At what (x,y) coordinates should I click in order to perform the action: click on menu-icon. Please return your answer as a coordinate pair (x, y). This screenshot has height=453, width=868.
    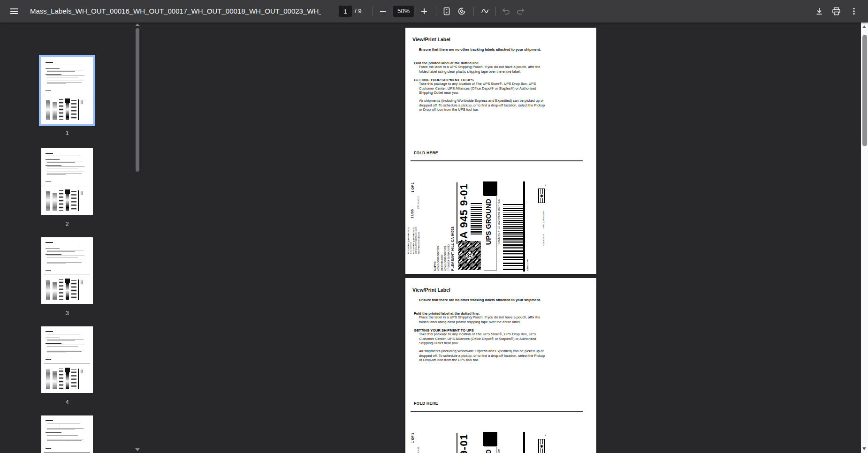
    Looking at the image, I should click on (14, 11).